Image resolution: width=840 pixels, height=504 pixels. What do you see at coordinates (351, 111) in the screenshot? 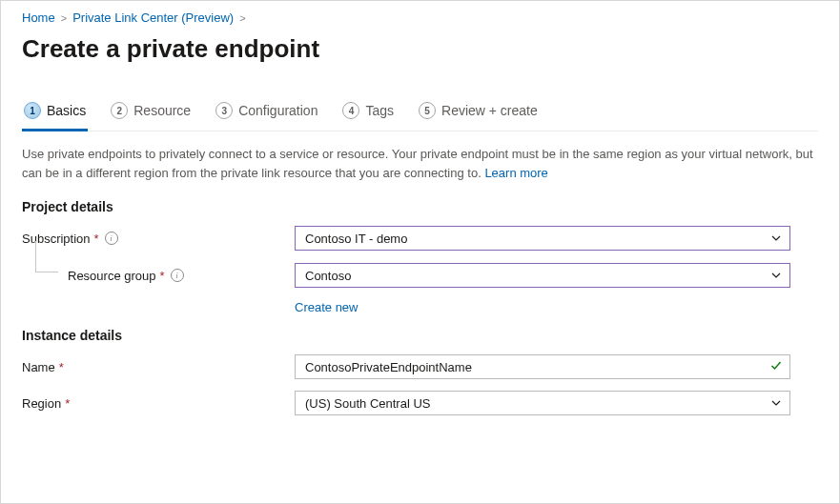
I see `tab-step-number: 4` at bounding box center [351, 111].